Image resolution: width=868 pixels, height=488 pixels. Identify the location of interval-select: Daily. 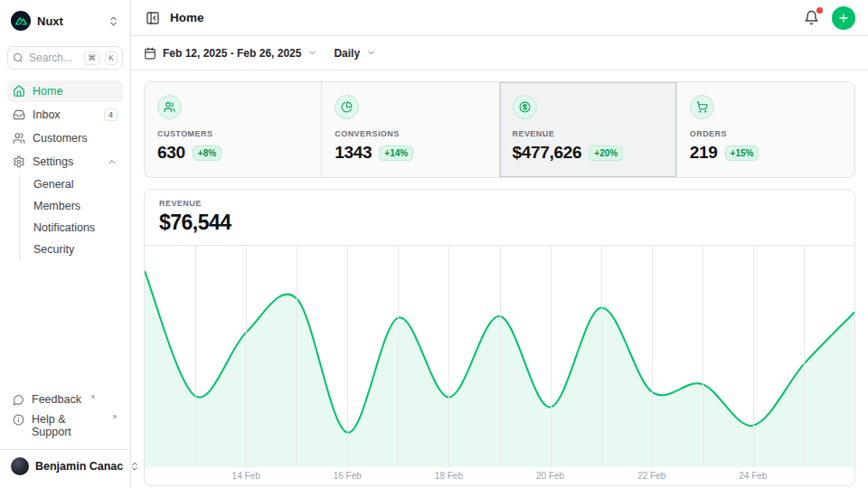
(354, 53).